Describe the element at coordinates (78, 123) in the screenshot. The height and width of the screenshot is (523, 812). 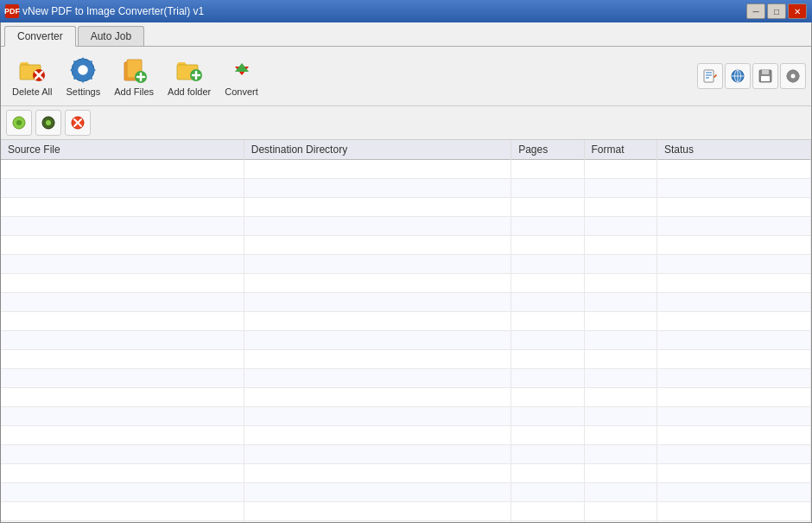
I see `remove-button` at that location.